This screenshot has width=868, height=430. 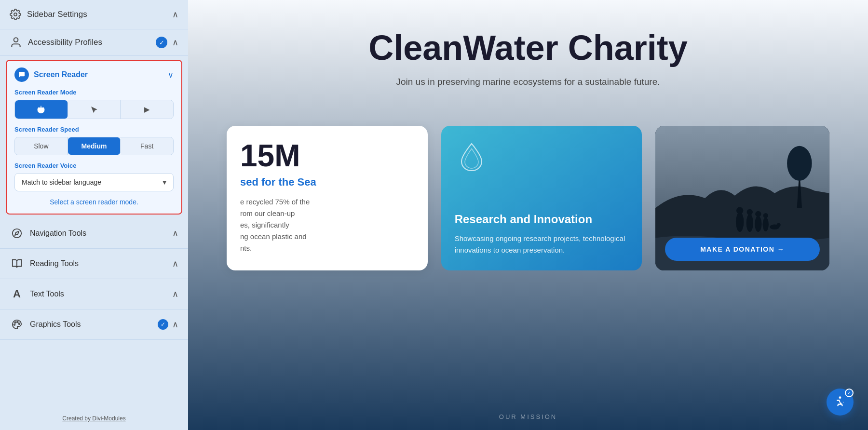 I want to click on text-tools-left: A Text Tools, so click(x=37, y=294).